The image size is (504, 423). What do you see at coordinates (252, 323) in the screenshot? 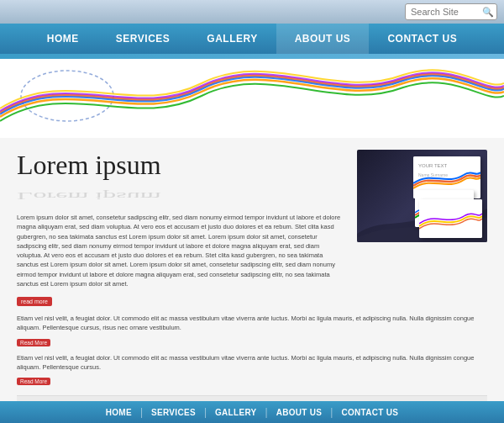
I see `para-2-text: Etiam vel nisl velit, a feugiat dolor. U…` at bounding box center [252, 323].